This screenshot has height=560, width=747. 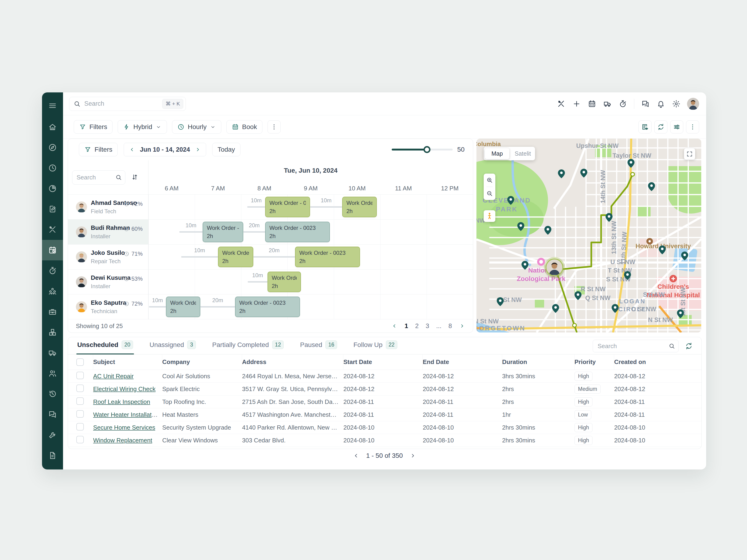 I want to click on tab-unassigned: Unassigned3, so click(x=173, y=347).